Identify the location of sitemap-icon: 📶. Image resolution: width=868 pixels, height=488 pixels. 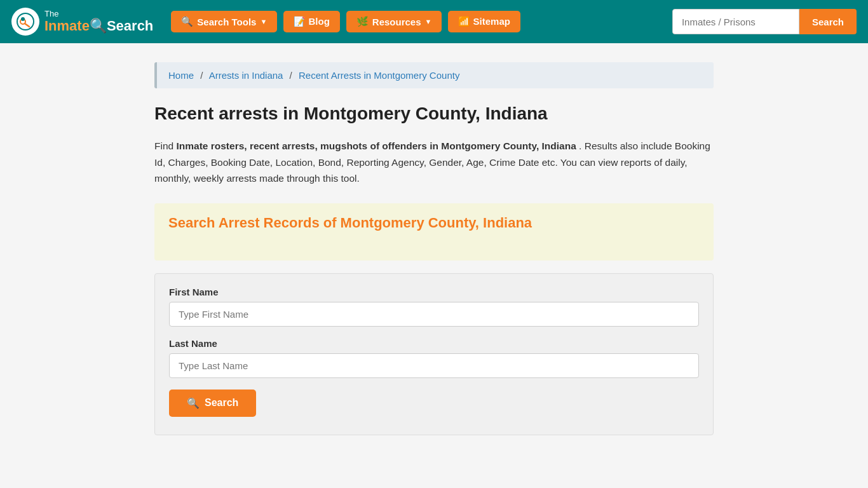
(464, 22).